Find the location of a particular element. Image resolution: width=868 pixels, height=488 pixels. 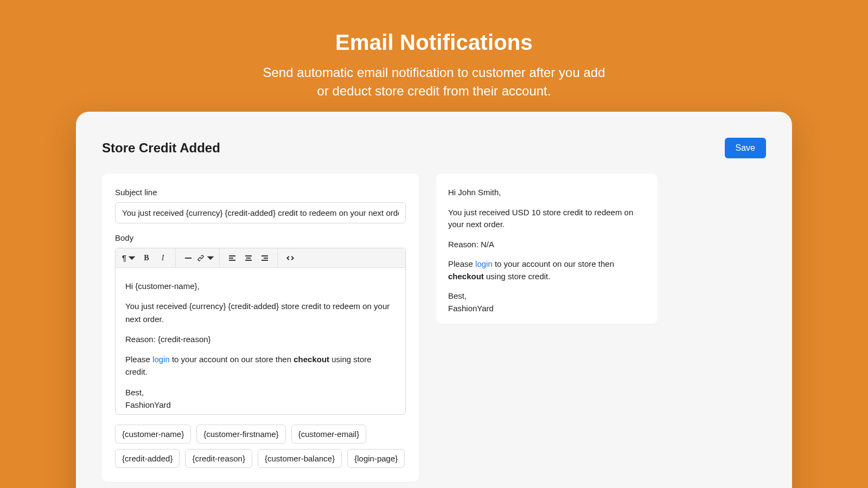

rich-text-editor: ¶ B I is located at coordinates (260, 331).